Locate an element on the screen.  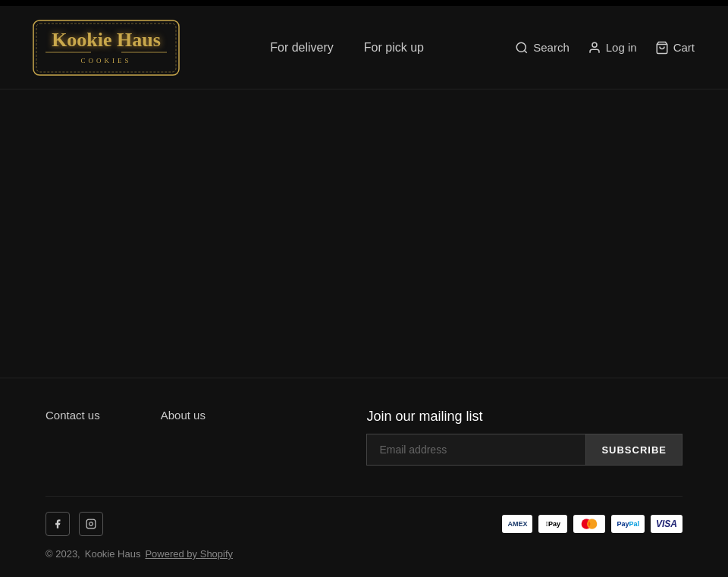
nav-item-delivery: For delivery is located at coordinates (302, 48).